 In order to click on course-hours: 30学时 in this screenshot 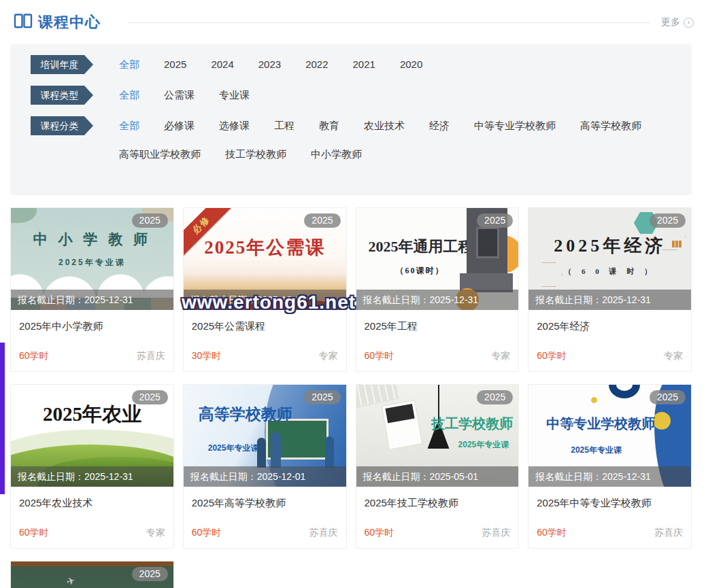, I will do `click(207, 356)`.